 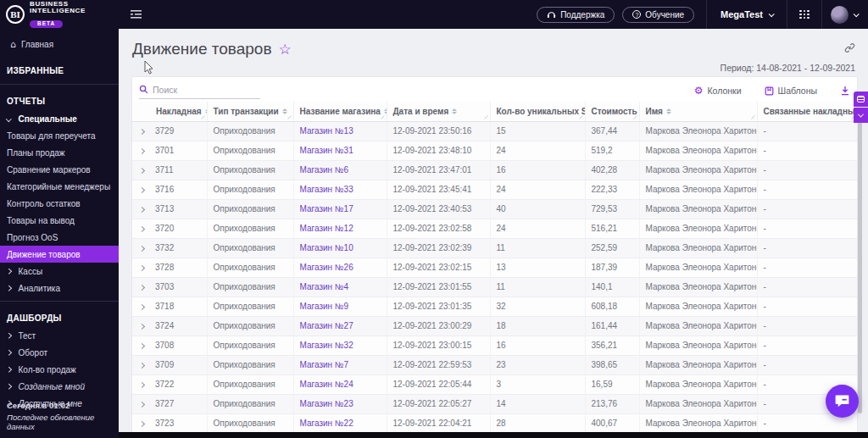 I want to click on search-input, so click(x=203, y=90).